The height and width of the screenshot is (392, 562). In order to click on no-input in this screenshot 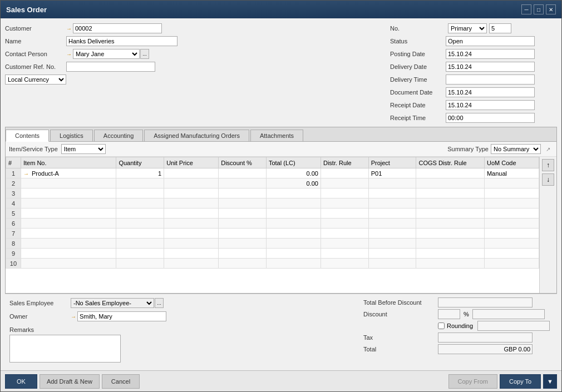, I will do `click(500, 28)`.